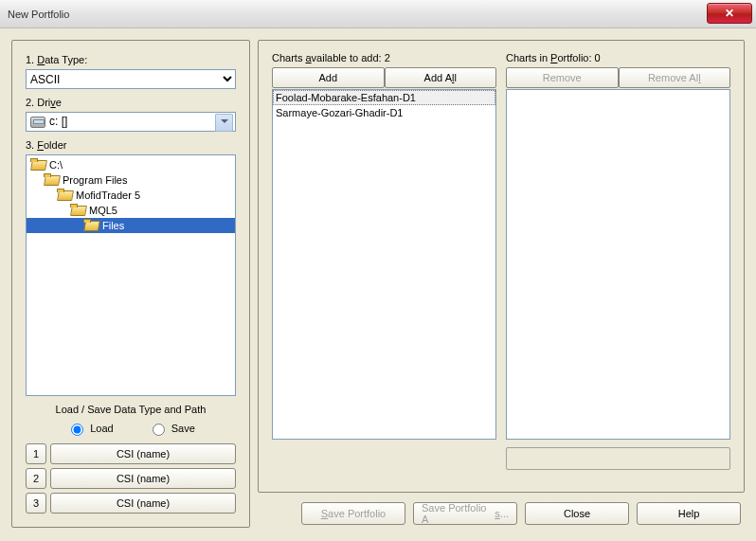  I want to click on data-type-select: ASCII, so click(131, 80).